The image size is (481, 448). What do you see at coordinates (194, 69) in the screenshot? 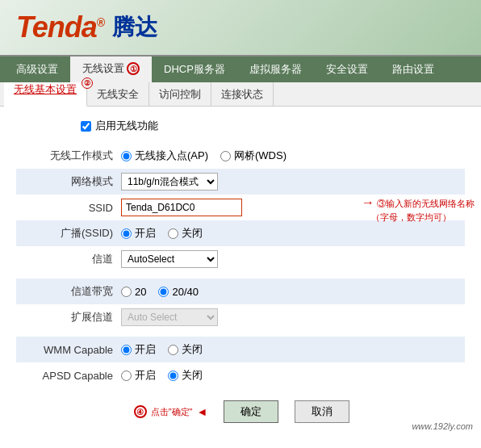
I see `nav-item-dhcp: DHCP服务器` at bounding box center [194, 69].